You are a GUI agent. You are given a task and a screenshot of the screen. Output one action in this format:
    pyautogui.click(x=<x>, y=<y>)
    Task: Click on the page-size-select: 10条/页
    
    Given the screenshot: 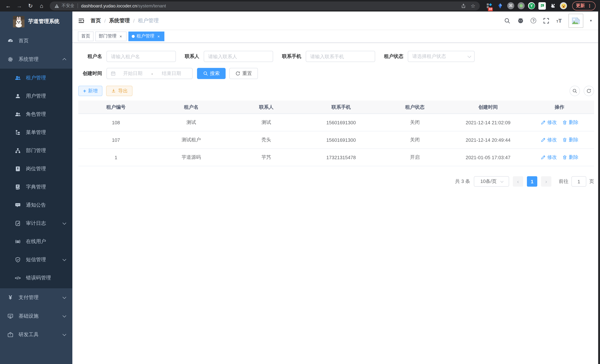 What is the action you would take?
    pyautogui.click(x=491, y=182)
    